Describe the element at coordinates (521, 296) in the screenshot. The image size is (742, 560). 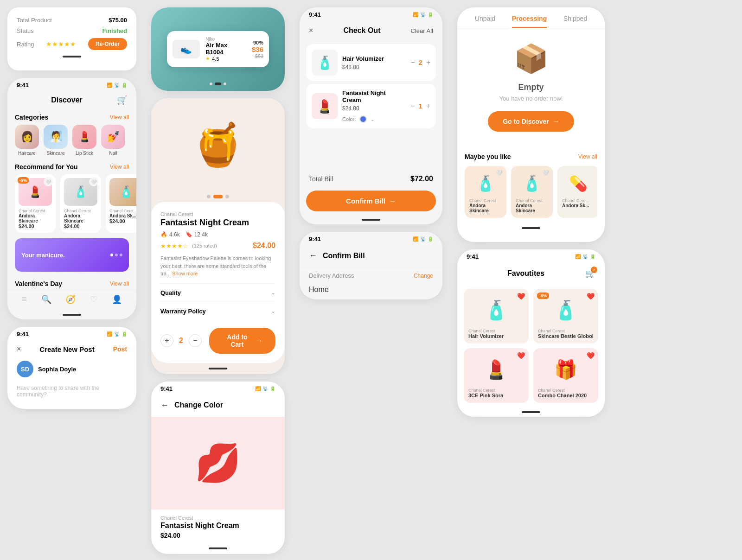
I see `fav-heart-1: ❤️` at that location.